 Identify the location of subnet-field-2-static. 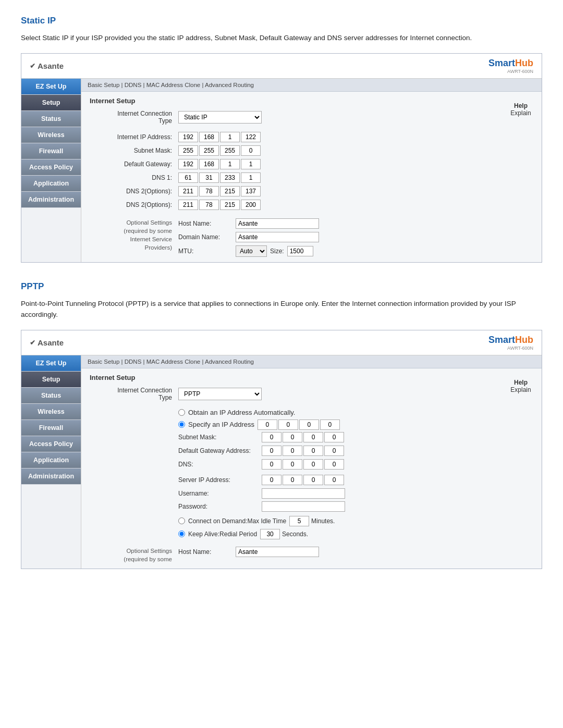
(209, 151).